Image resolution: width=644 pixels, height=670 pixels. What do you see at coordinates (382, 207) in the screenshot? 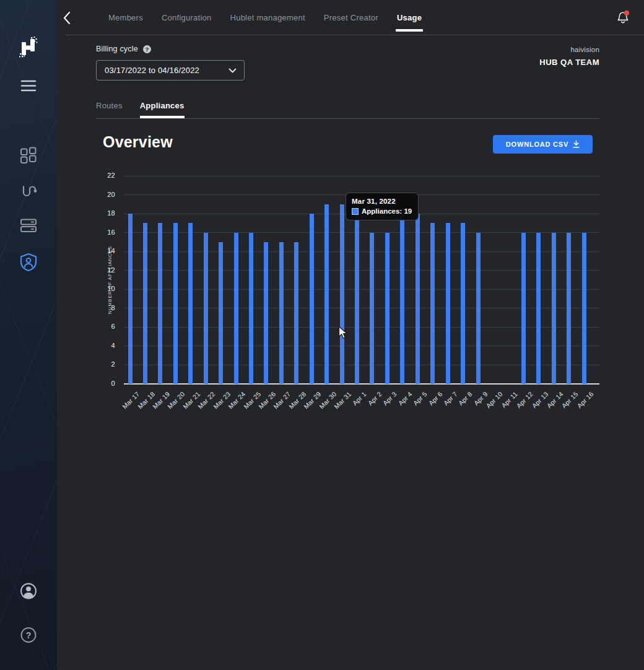
I see `chart-tooltip: Mar 31, 2022 Appliances: 19` at bounding box center [382, 207].